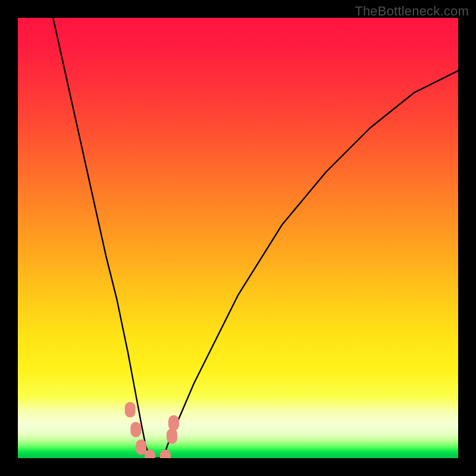 This screenshot has height=476, width=476. Describe the element at coordinates (152, 430) in the screenshot. I see `marker-layer` at that location.